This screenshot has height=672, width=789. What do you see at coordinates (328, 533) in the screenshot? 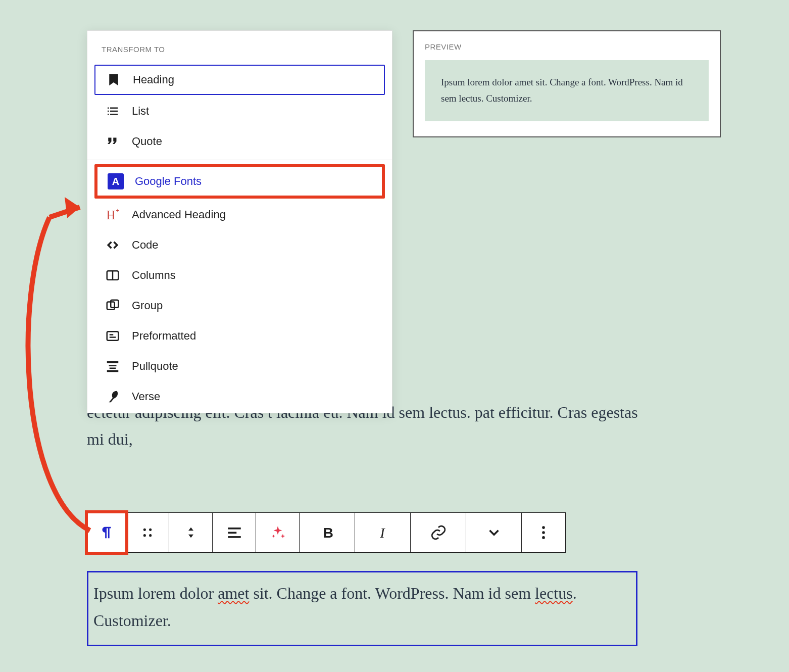
I see `svg-text: B` at bounding box center [328, 533].